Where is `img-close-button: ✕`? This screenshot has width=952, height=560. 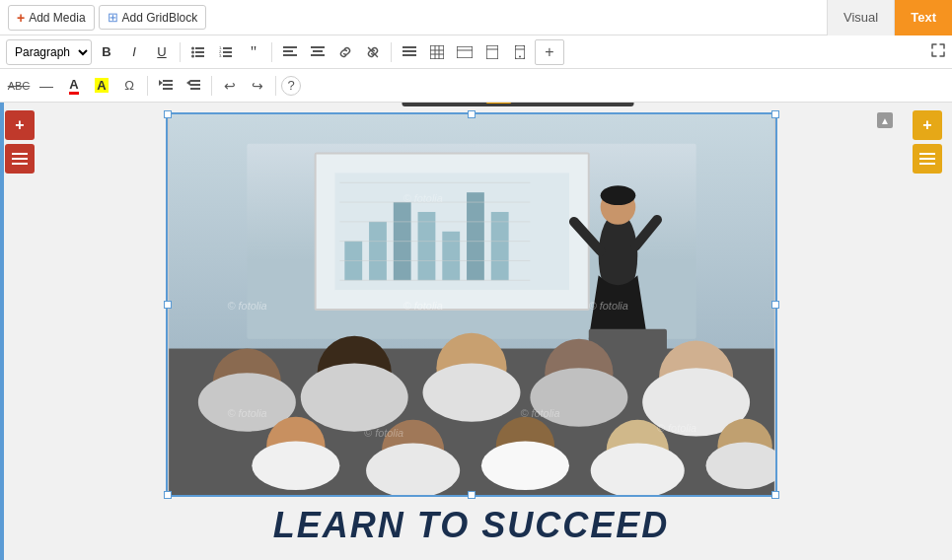 img-close-button: ✕ is located at coordinates (584, 103).